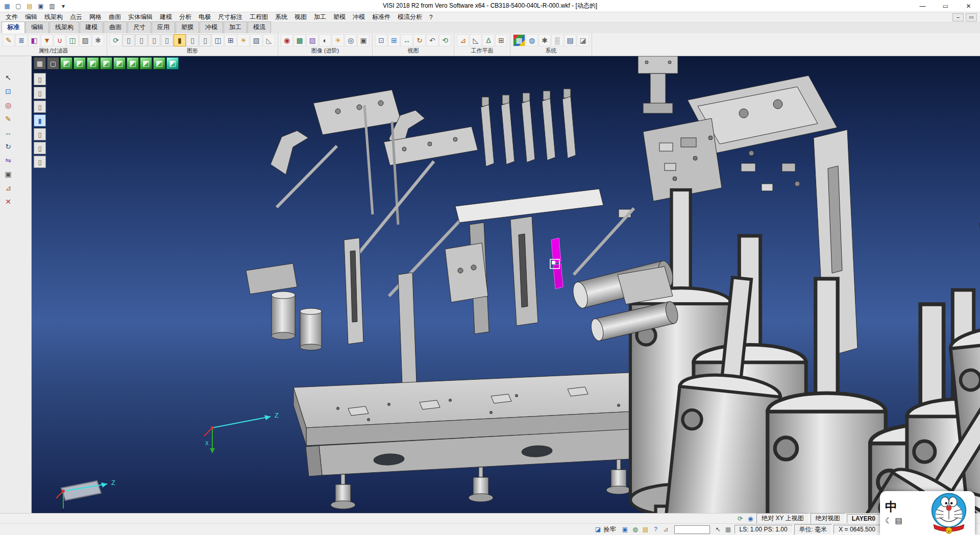  Describe the element at coordinates (297, 321) in the screenshot. I see `clamp-cylinder-large` at that location.